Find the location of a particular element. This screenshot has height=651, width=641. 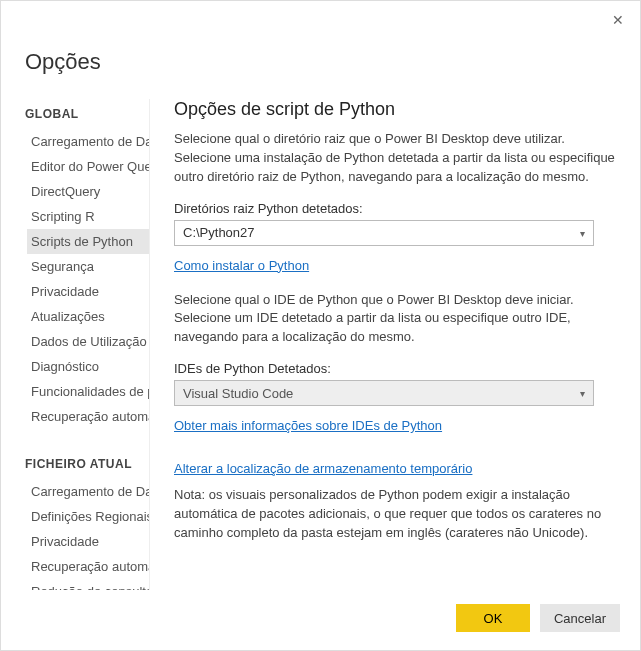

sidebar-item-preview-features: Funcionalidades de pré-visualização is located at coordinates (88, 392).